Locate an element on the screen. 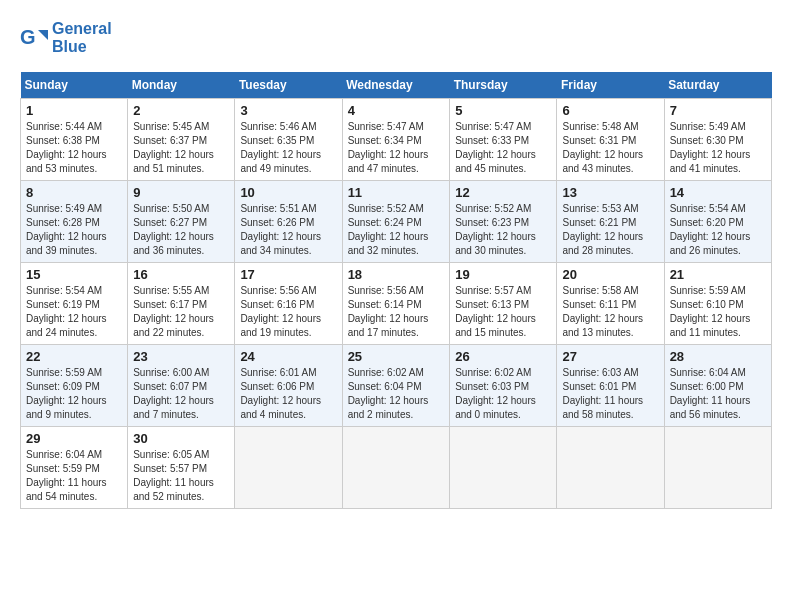 The height and width of the screenshot is (612, 792). day-info: Sunrise: 5:49 AMSunset: 6:30 PMDaylight:… is located at coordinates (718, 148).